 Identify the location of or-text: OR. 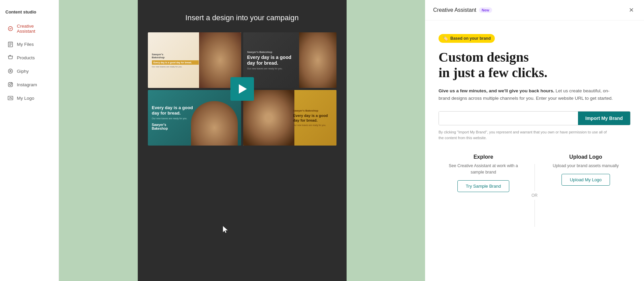
(535, 195).